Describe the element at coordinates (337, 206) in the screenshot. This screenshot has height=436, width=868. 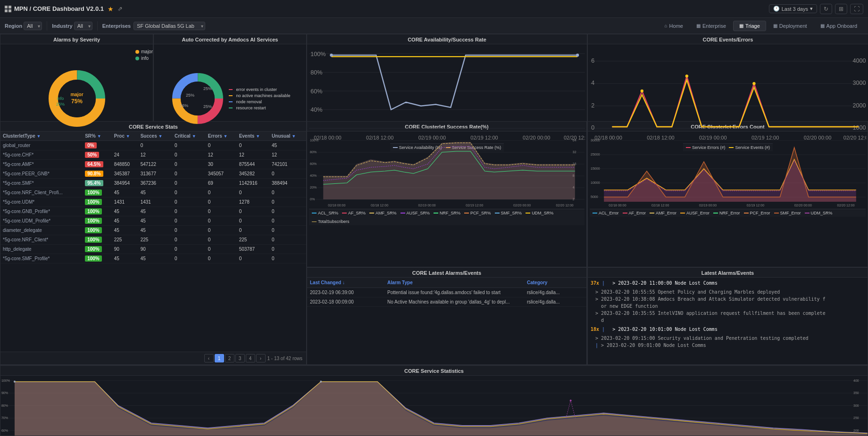
I see `svg-text: 02/18 00:00` at that location.